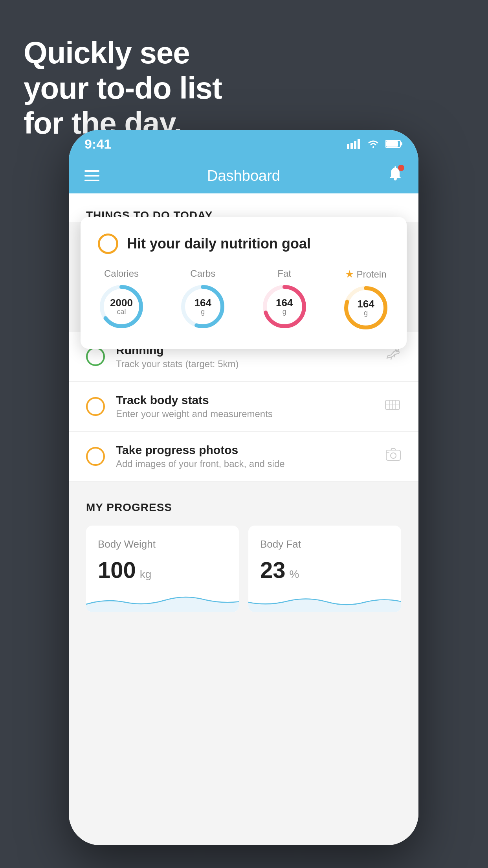 This screenshot has width=488, height=868. Describe the element at coordinates (95, 456) in the screenshot. I see `photos-check-circle` at that location.